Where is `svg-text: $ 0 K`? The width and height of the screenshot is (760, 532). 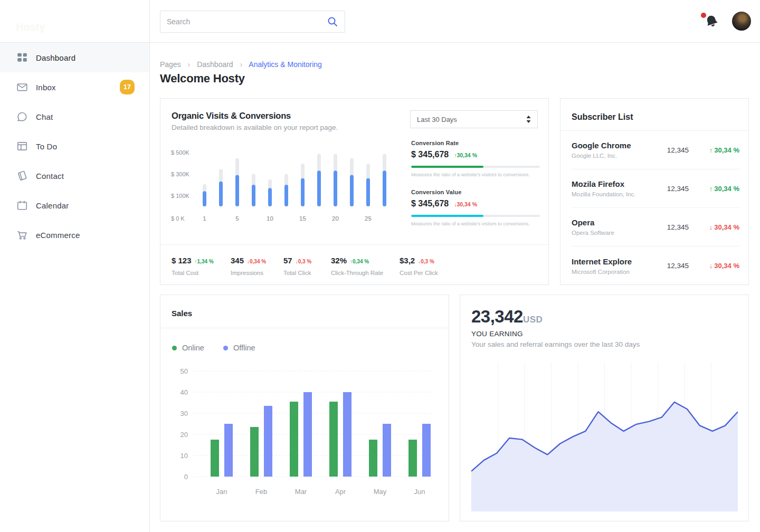
svg-text: $ 0 K is located at coordinates (178, 218).